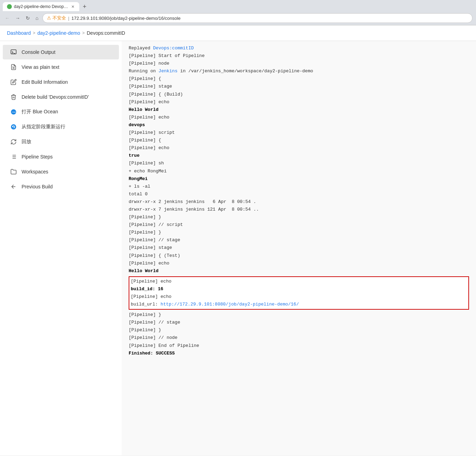 The width and height of the screenshot is (476, 456). What do you see at coordinates (26, 142) in the screenshot?
I see `replay-label: 回放` at bounding box center [26, 142].